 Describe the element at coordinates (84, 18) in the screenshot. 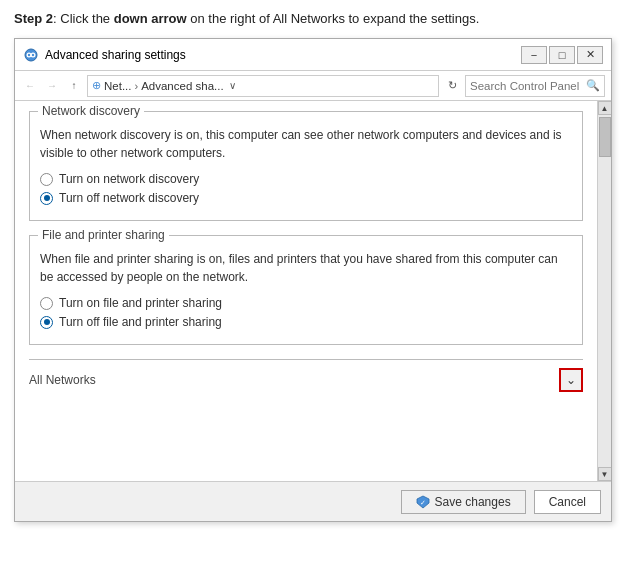

I see `step-text-part1: : Click the` at that location.